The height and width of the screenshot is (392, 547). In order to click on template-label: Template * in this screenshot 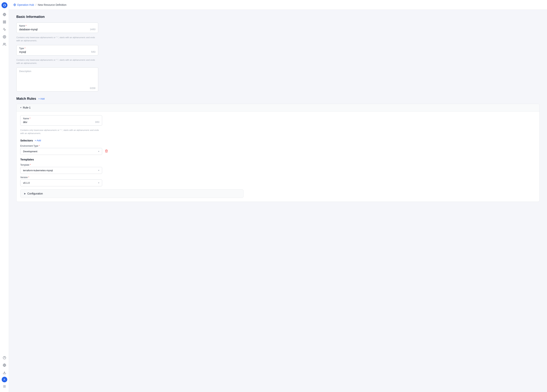, I will do `click(278, 165)`.